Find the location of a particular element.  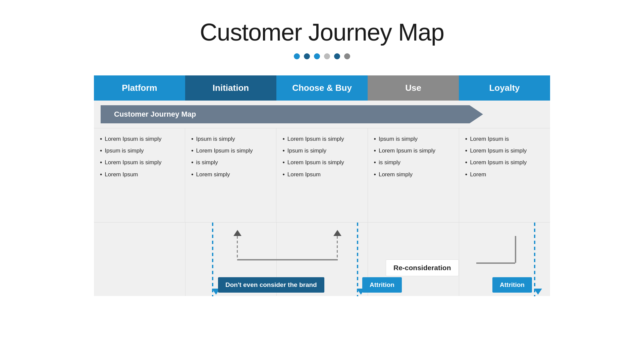

header-use: Use is located at coordinates (413, 88).